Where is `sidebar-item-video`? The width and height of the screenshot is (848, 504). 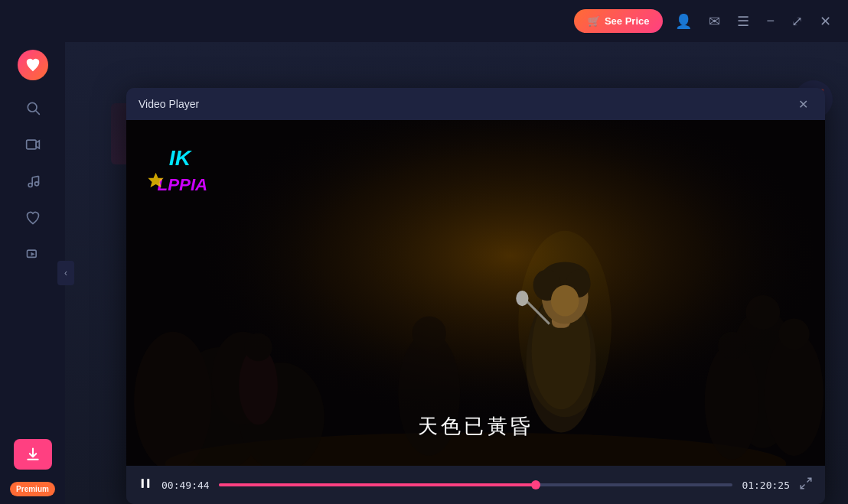 sidebar-item-video is located at coordinates (33, 145).